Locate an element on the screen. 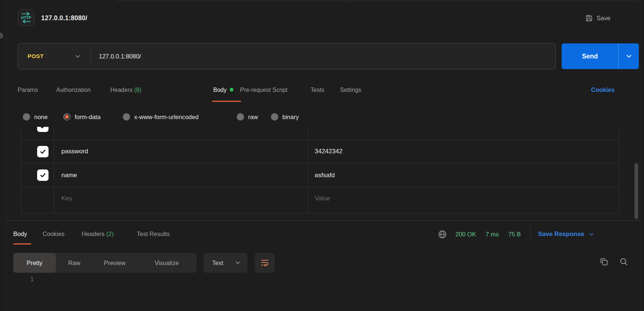  method-selector: POST is located at coordinates (54, 56).